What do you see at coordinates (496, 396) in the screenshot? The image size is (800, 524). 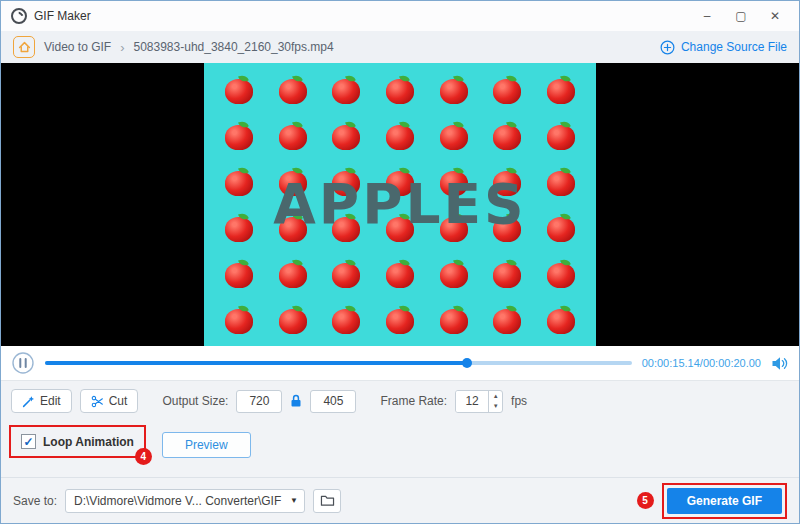 I see `frame-rate-increment: ▲` at bounding box center [496, 396].